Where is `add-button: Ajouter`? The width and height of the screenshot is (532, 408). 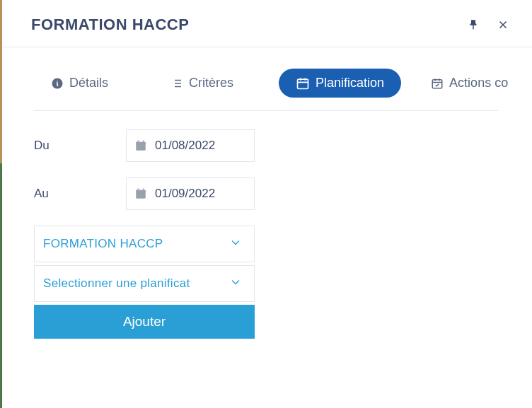
add-button: Ajouter is located at coordinates (144, 322).